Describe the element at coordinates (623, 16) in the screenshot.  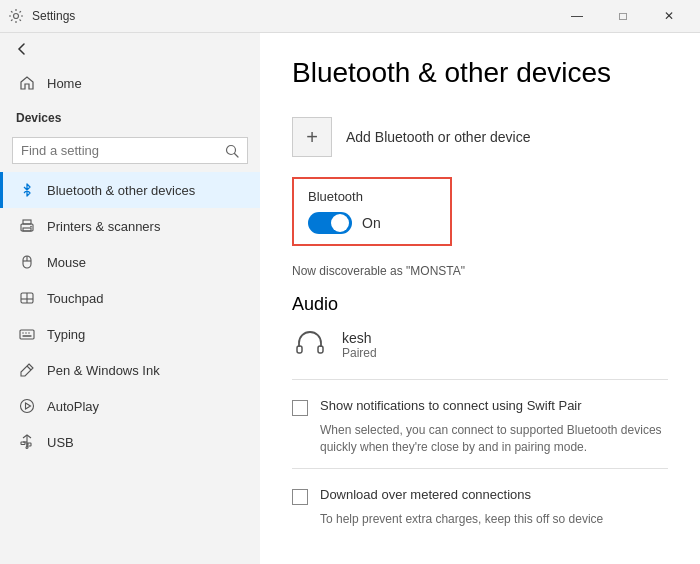
I see `title-bar-controls: — □ ✕` at that location.